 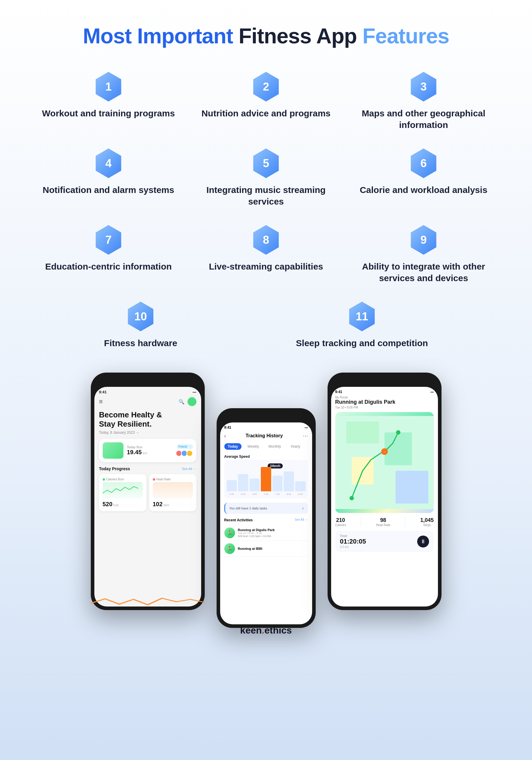 I want to click on phone2: 9:41 ▪▪▪ ‹ Tracking History ⋯ Today Week…, so click(x=266, y=500).